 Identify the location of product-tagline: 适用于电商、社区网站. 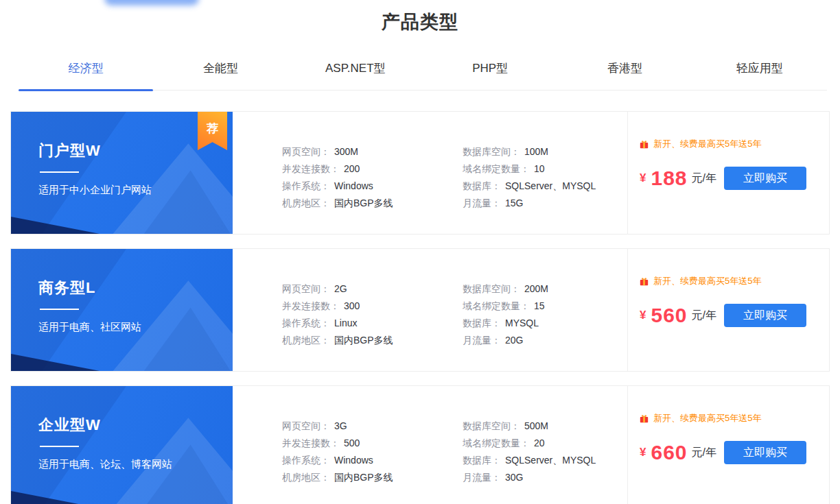
(136, 328).